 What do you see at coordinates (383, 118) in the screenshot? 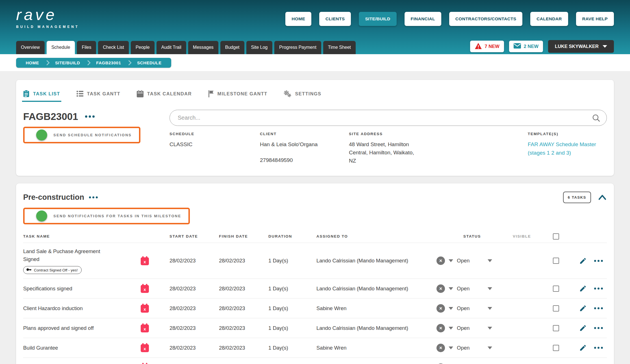
I see `search-input` at bounding box center [383, 118].